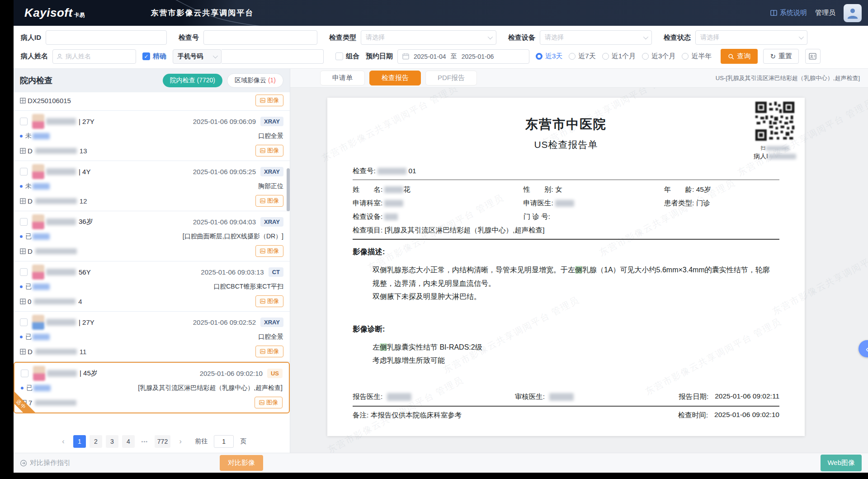 This screenshot has width=868, height=479. Describe the element at coordinates (152, 186) in the screenshot. I see `list-item: | 4Y 2025-01-06 09:05:25 XRAY 未 胸部正位` at that location.